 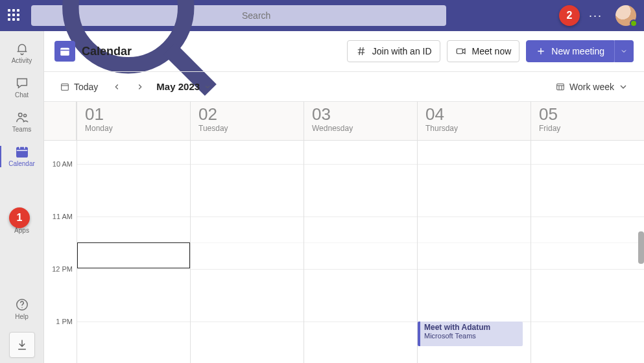 I want to click on month-picker: May 2023, so click(x=184, y=87).